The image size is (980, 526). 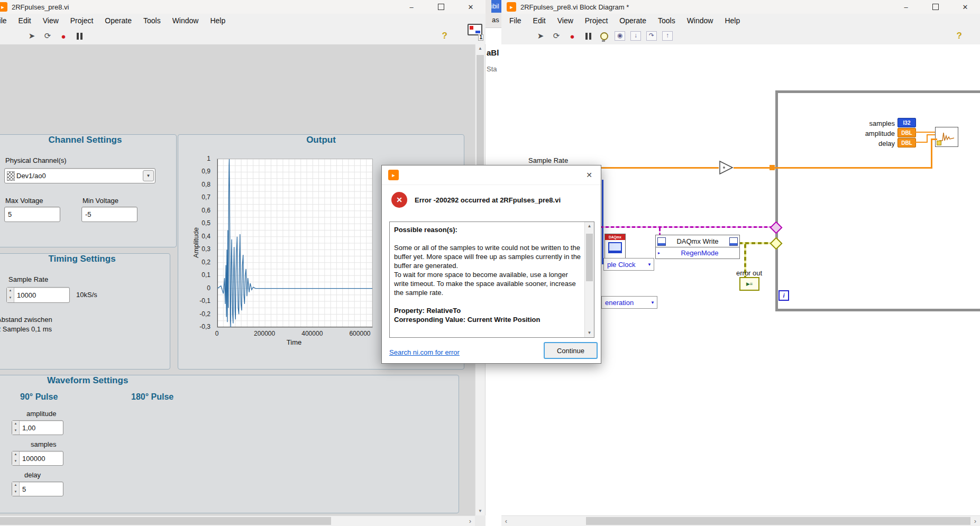 What do you see at coordinates (475, 32) in the screenshot?
I see `device-monitor-icon: 1` at bounding box center [475, 32].